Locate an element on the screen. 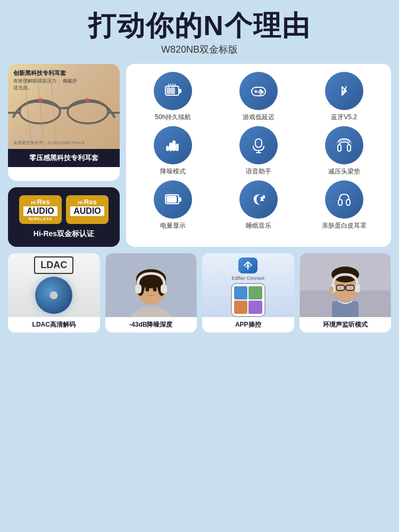 This screenshot has width=399, height=532. left-col: 创新黑科技专利耳套 有效缓解眼镜架压力， 佩戴舒适无感。 is located at coordinates (64, 155).